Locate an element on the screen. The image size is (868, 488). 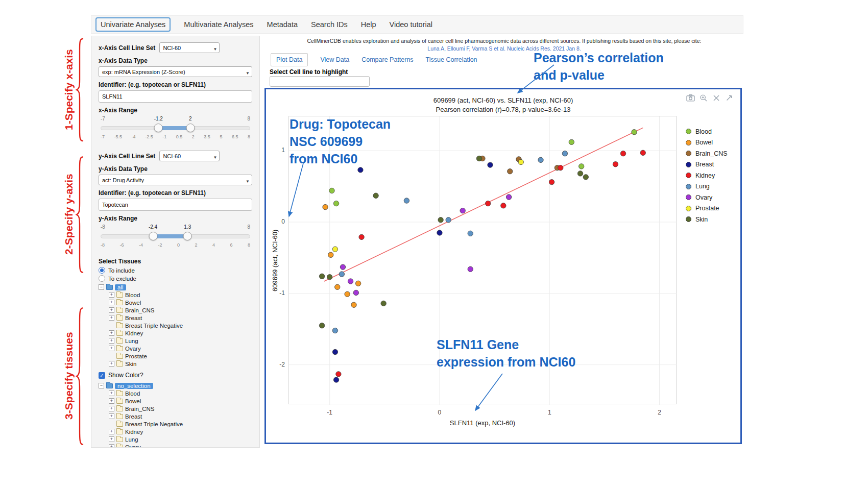
tree-item-label: Blood is located at coordinates (133, 295).